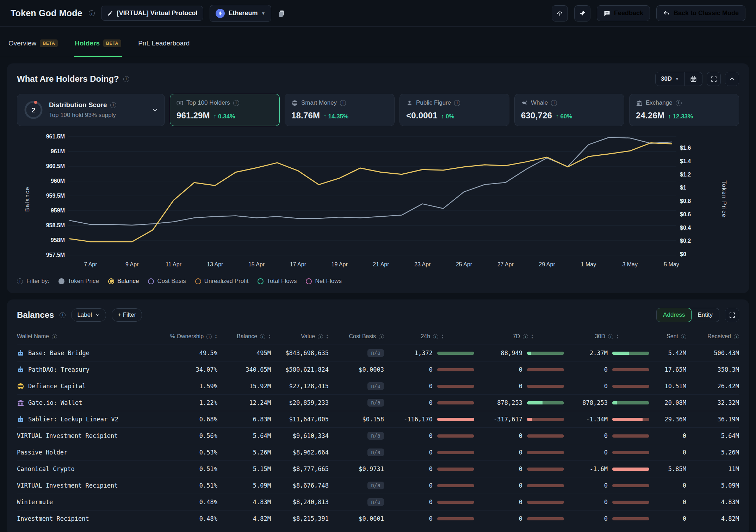  What do you see at coordinates (85, 519) in the screenshot?
I see `wallet-name: Investment Recipient` at bounding box center [85, 519].